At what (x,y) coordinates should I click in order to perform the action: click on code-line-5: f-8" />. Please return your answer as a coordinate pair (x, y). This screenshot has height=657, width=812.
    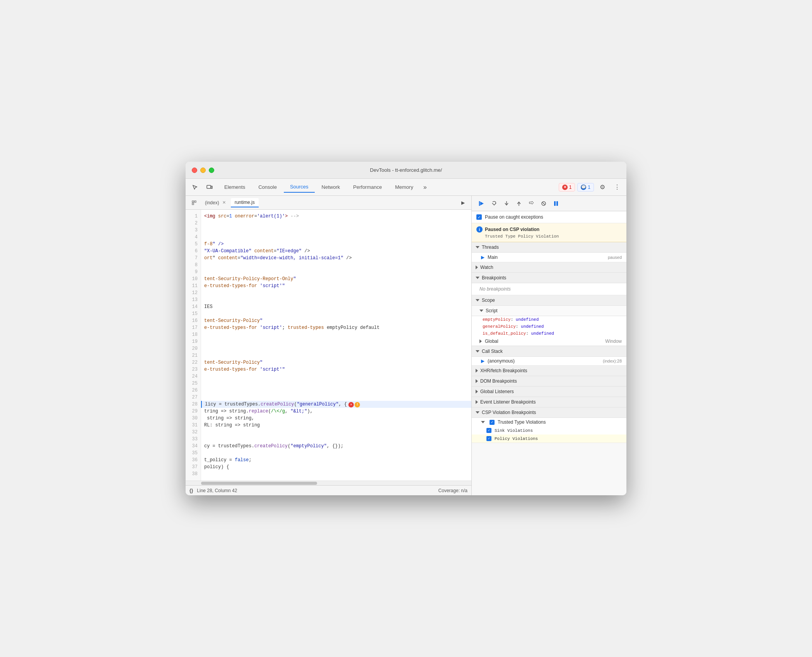
    Looking at the image, I should click on (336, 244).